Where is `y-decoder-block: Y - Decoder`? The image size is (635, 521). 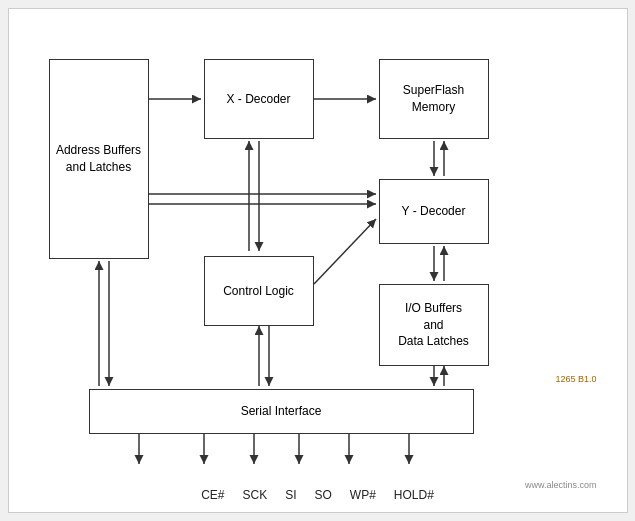
y-decoder-block: Y - Decoder is located at coordinates (434, 212).